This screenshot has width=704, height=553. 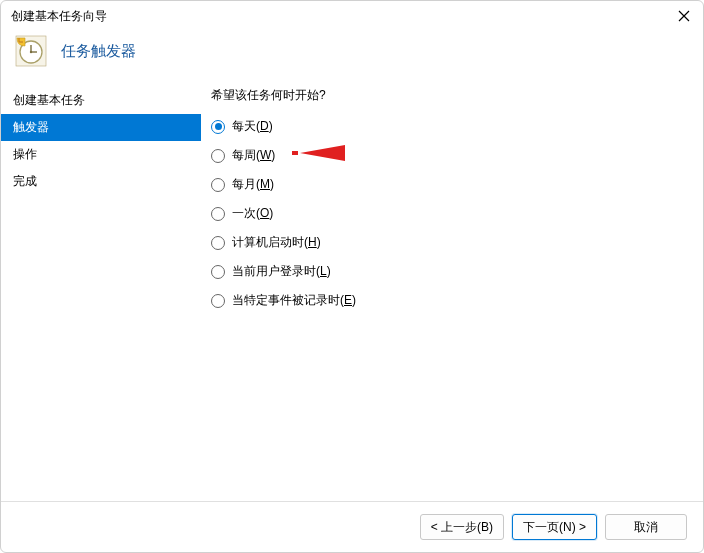 I want to click on radio-label: 计算机启动时(H), so click(x=276, y=242).